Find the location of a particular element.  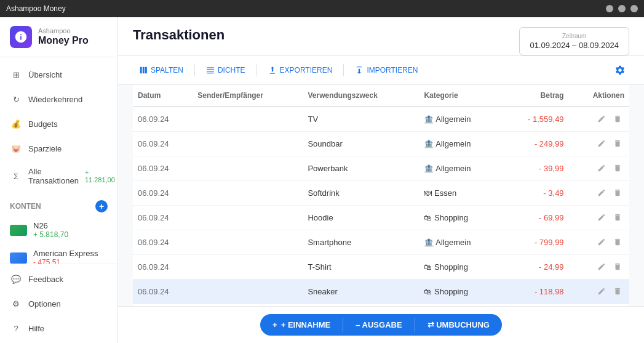

table-row: 06.09.24 T-Shirt 🛍 Shopping - 24,99 is located at coordinates (381, 267).